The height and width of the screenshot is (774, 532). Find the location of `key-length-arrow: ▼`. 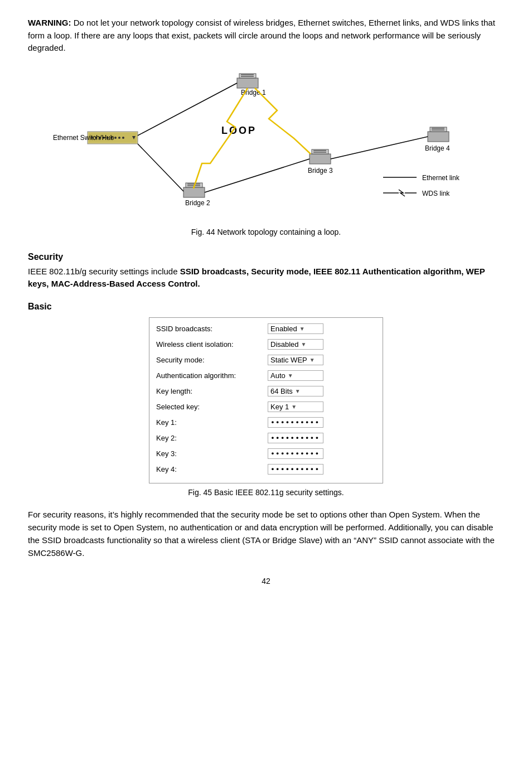

key-length-arrow: ▼ is located at coordinates (298, 391).